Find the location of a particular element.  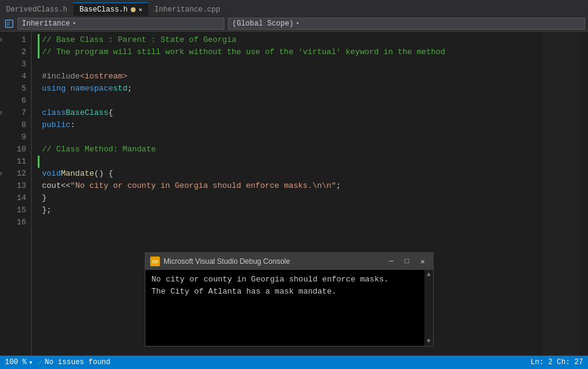

line-number-4: 4 is located at coordinates (16, 77).